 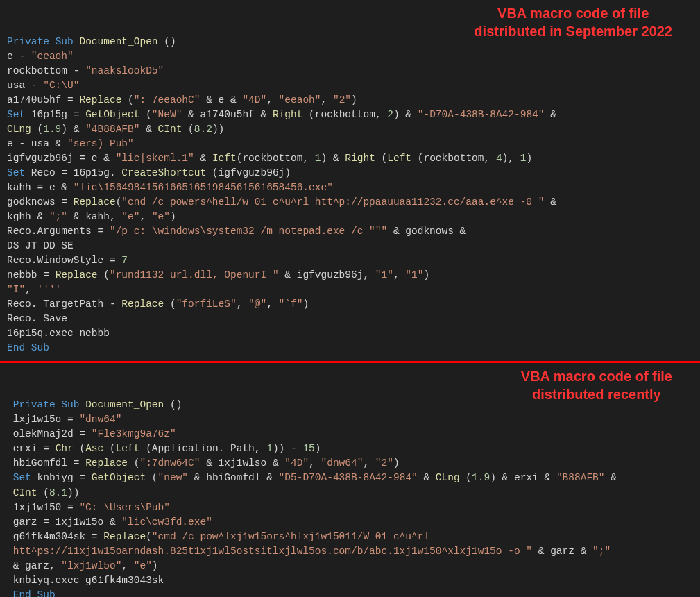 I want to click on annotation-top-line2: distributed in September 2022, so click(x=573, y=31).